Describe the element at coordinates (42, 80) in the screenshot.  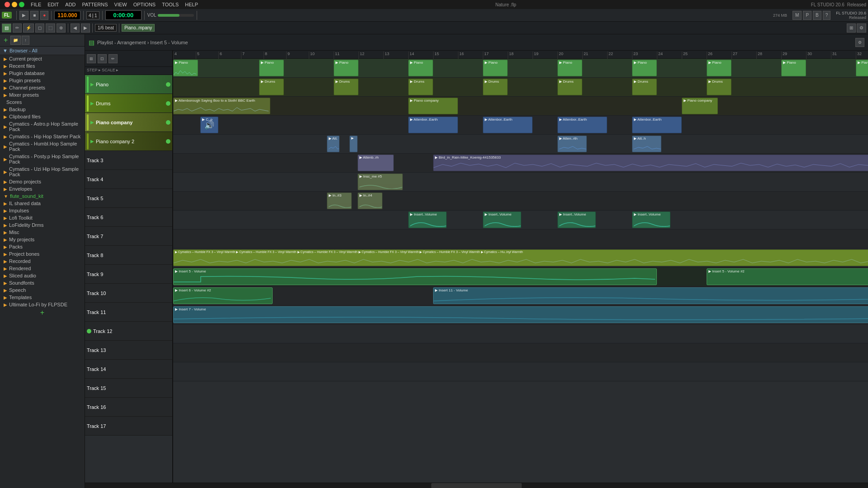
I see `sidebar-item-plugin-presets: ▶ Plugin presets` at that location.